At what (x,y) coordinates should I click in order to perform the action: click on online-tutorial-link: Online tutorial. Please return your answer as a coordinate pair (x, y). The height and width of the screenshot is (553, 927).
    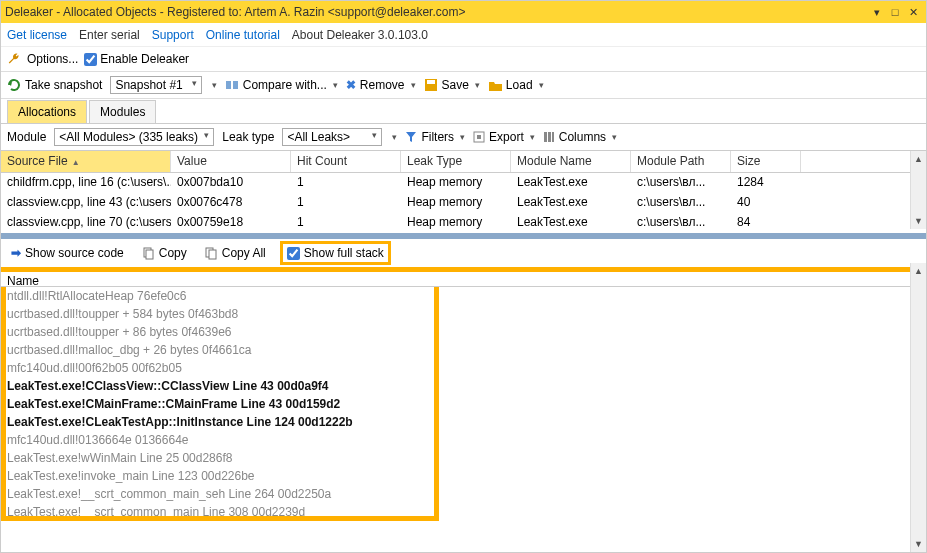
    Looking at the image, I should click on (243, 35).